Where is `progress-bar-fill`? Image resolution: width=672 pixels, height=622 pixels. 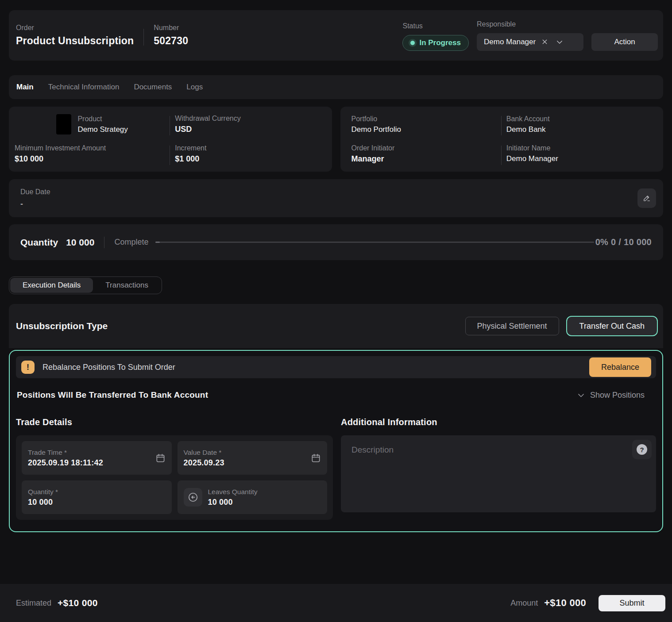 progress-bar-fill is located at coordinates (158, 242).